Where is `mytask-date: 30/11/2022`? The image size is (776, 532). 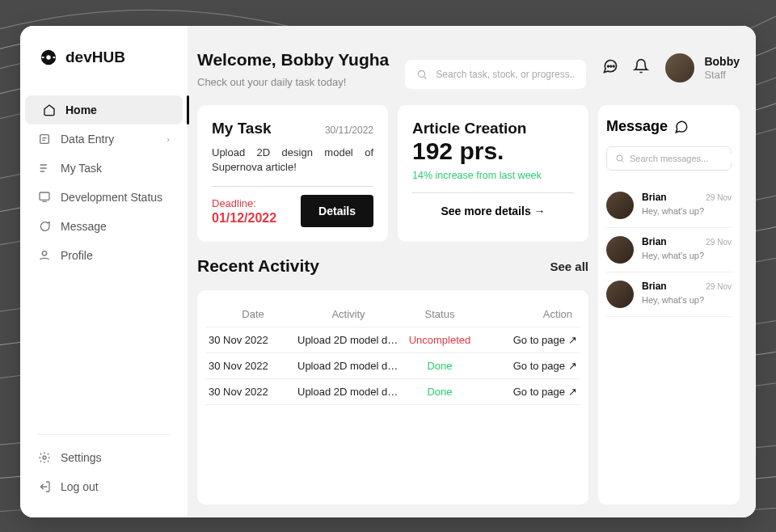 mytask-date: 30/11/2022 is located at coordinates (349, 130).